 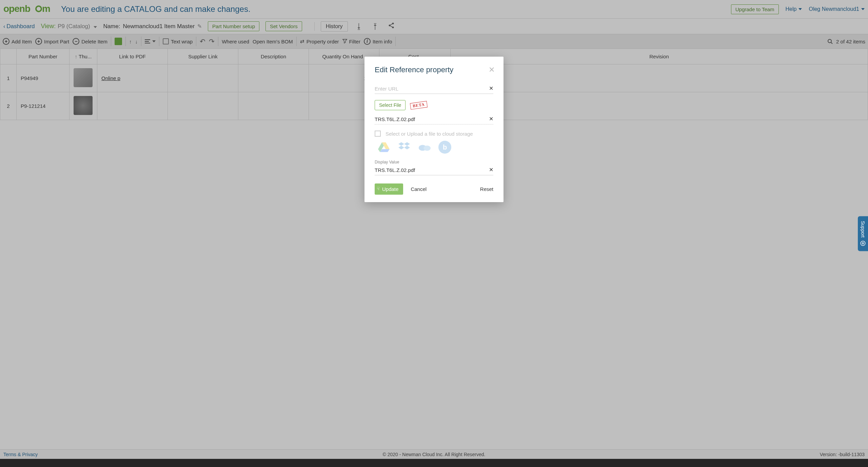 I want to click on box-icon: b, so click(x=445, y=147).